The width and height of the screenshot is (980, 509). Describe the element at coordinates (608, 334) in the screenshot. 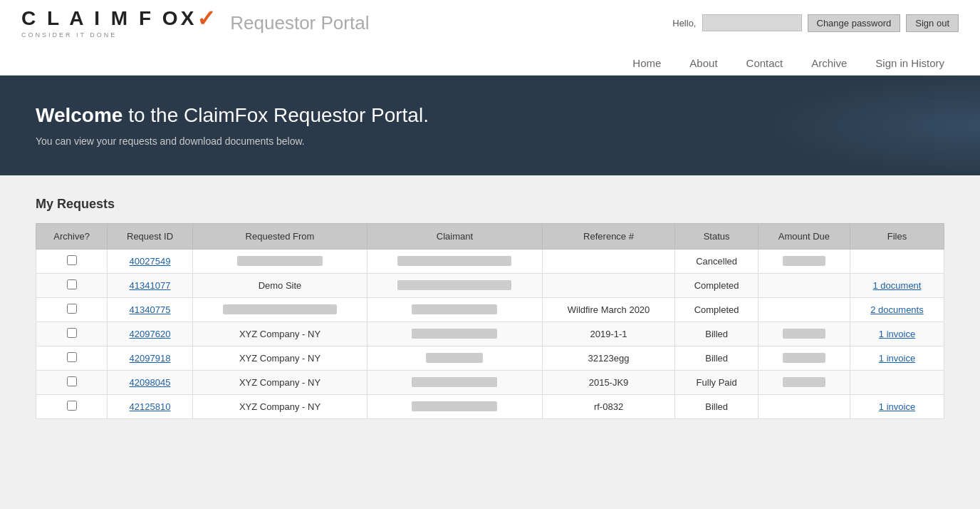

I see `reference-cell: 2019-1-1` at that location.